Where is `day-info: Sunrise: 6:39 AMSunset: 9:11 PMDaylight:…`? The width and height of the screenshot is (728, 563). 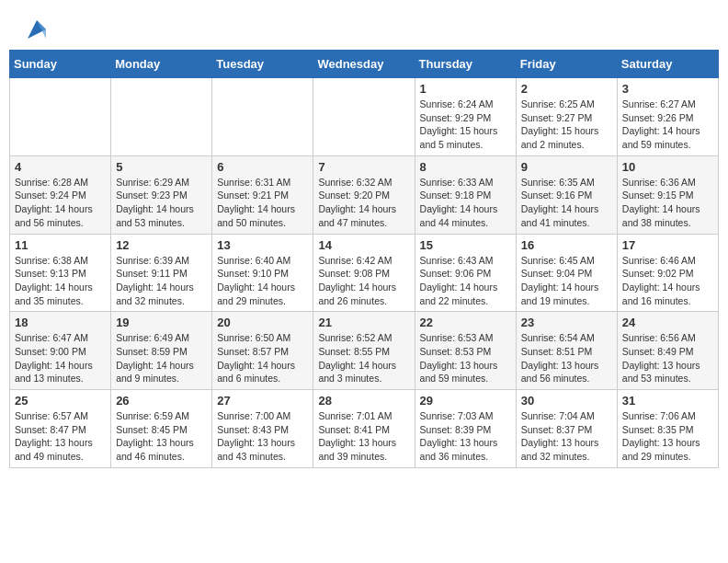 day-info: Sunrise: 6:39 AMSunset: 9:11 PMDaylight:… is located at coordinates (162, 282).